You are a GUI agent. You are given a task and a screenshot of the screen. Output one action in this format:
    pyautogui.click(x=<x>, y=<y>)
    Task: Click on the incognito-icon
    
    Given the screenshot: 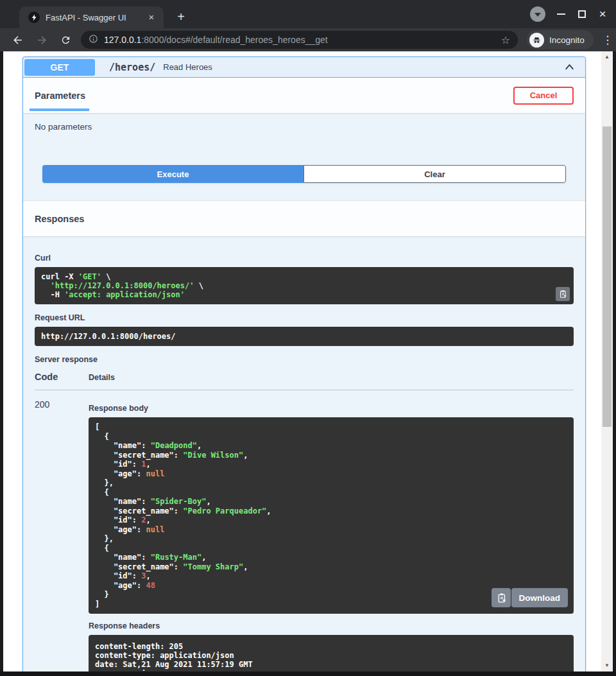 What is the action you would take?
    pyautogui.click(x=536, y=40)
    